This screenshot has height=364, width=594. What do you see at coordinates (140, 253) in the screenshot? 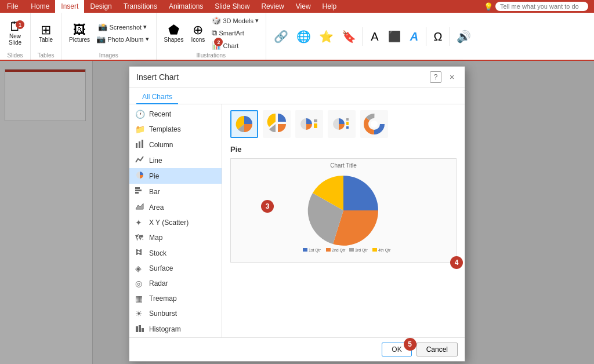
I see `stock-icon` at bounding box center [140, 253].